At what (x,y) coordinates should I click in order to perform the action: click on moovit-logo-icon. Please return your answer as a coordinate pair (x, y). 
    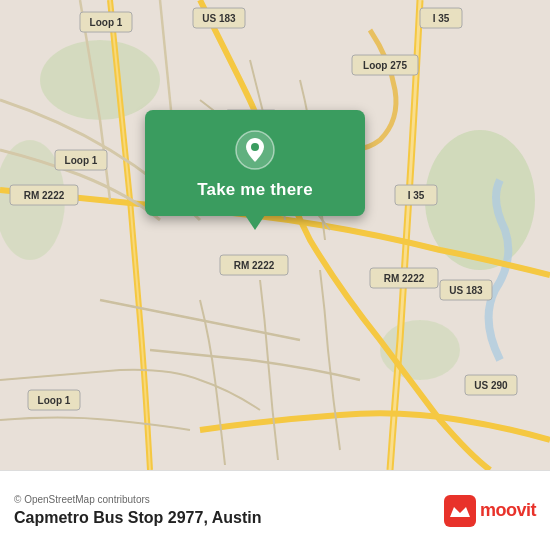
    Looking at the image, I should click on (460, 511).